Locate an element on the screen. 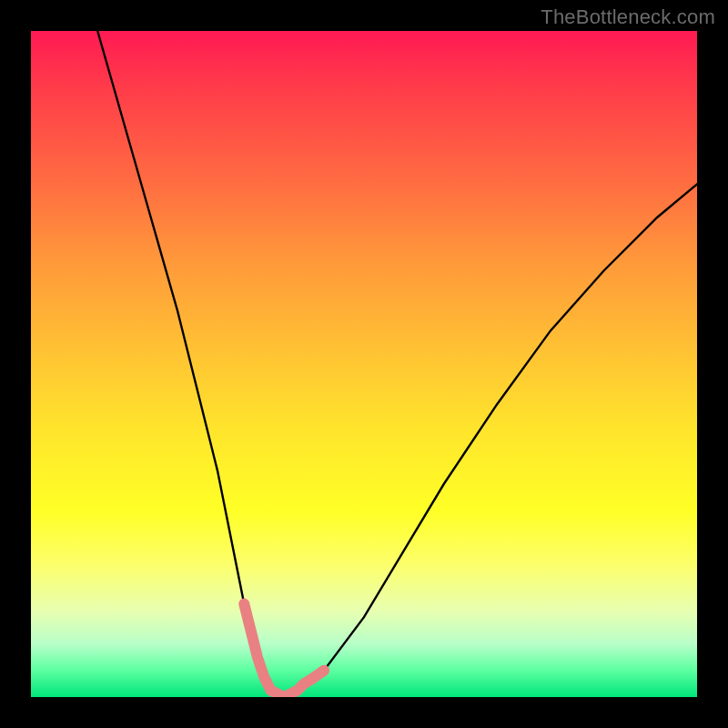  watermark-text: TheBottleneck.com is located at coordinates (628, 17).